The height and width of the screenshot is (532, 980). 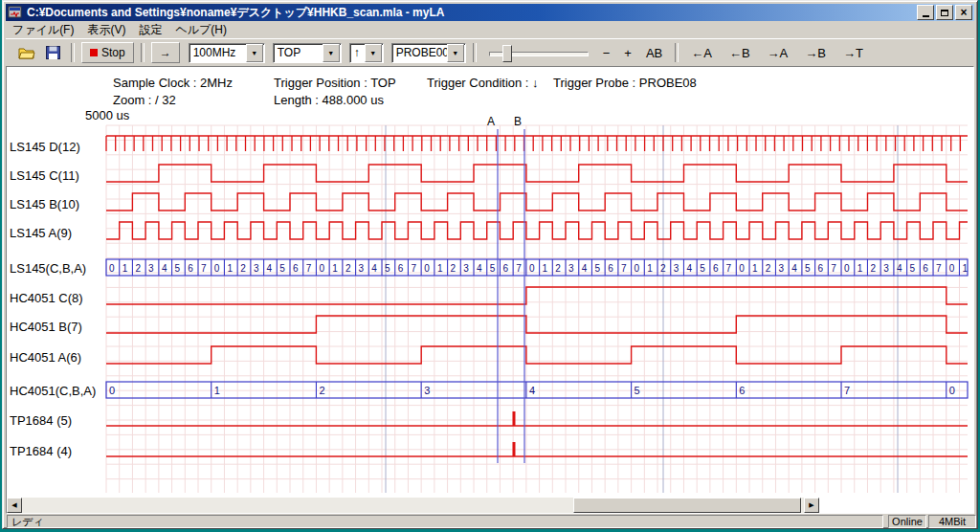 What do you see at coordinates (507, 54) in the screenshot?
I see `slider-thumb` at bounding box center [507, 54].